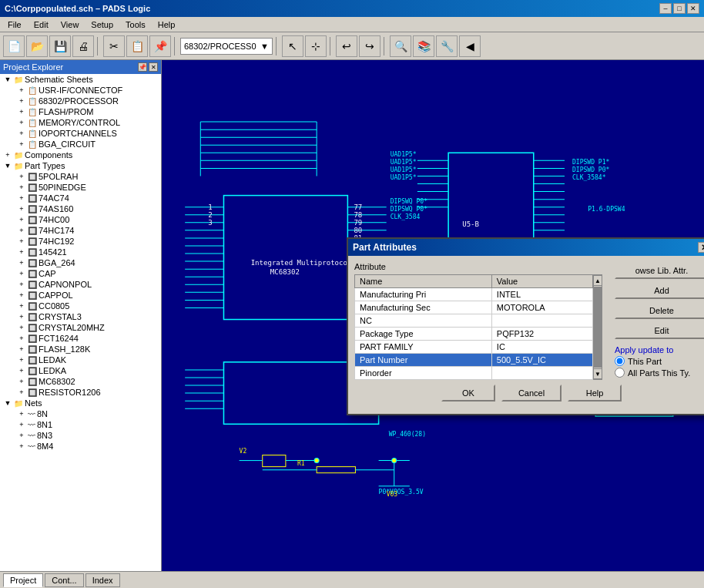 This screenshot has height=588, width=704. What do you see at coordinates (474, 321) in the screenshot?
I see `table-row: NC` at bounding box center [474, 321].